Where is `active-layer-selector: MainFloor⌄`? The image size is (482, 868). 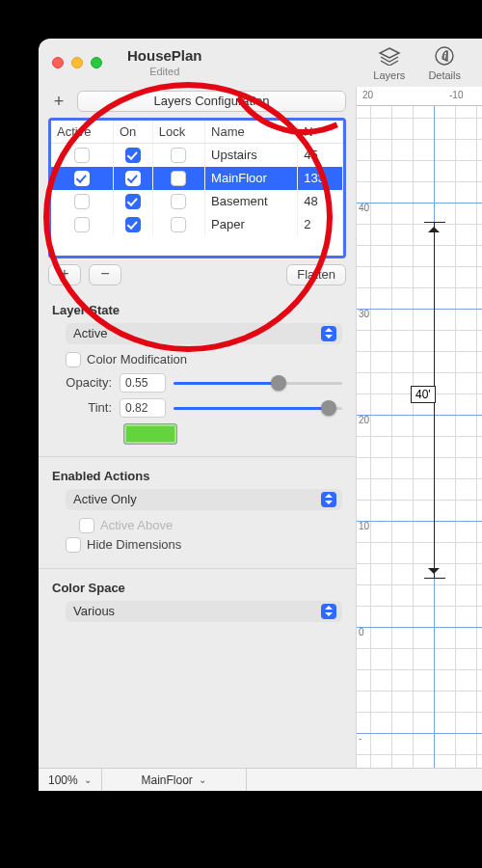 active-layer-selector: MainFloor⌄ is located at coordinates (174, 779).